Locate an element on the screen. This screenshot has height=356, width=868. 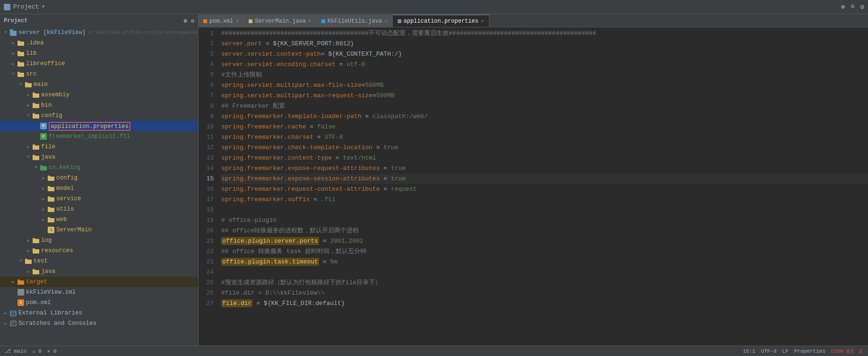
model-folder-icon is located at coordinates (51, 188).